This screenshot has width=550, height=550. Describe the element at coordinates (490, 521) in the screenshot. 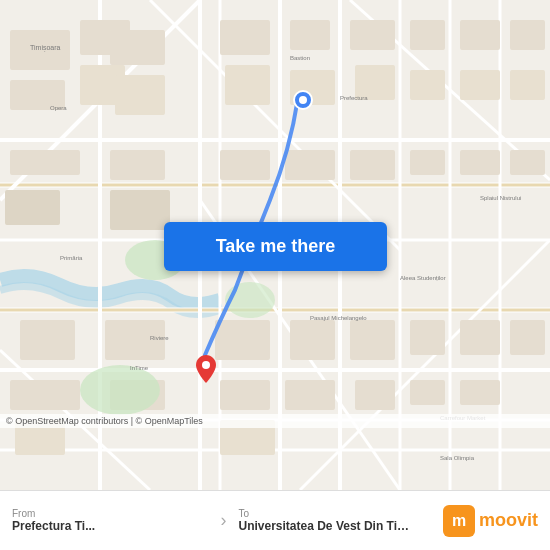

I see `moovit-logo: m moovit` at that location.